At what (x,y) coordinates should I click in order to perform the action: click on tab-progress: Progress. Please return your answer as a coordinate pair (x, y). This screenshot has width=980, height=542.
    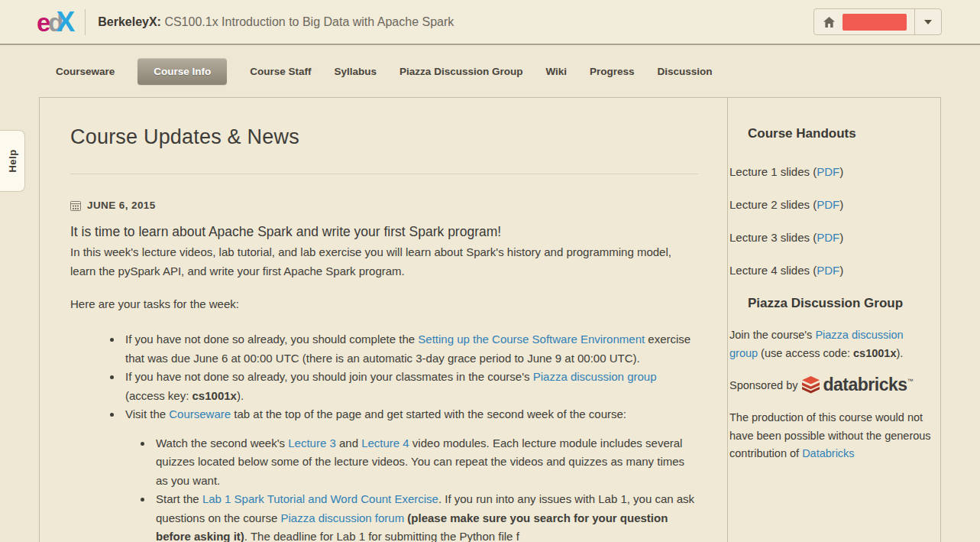
    Looking at the image, I should click on (613, 72).